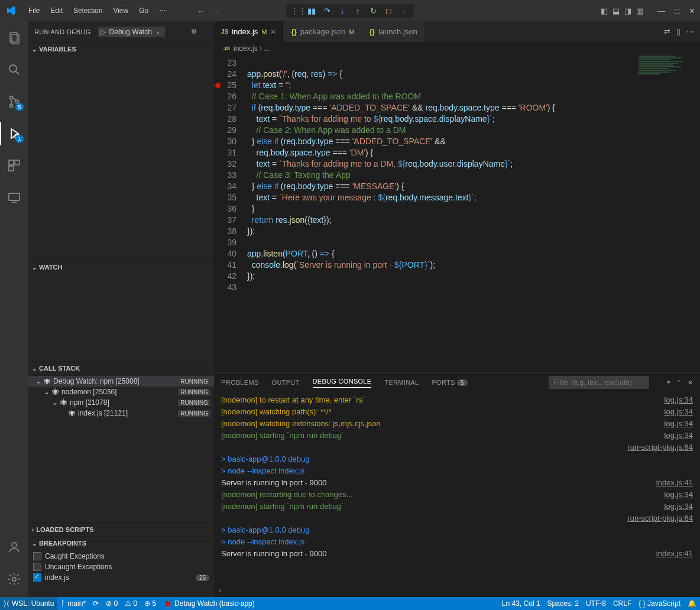 The image size is (700, 610). What do you see at coordinates (599, 382) in the screenshot?
I see `console-filter-input` at bounding box center [599, 382].